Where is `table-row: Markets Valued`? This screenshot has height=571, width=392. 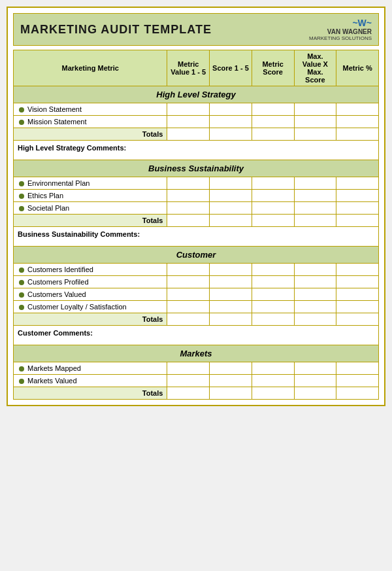 table-row: Markets Valued is located at coordinates (196, 381).